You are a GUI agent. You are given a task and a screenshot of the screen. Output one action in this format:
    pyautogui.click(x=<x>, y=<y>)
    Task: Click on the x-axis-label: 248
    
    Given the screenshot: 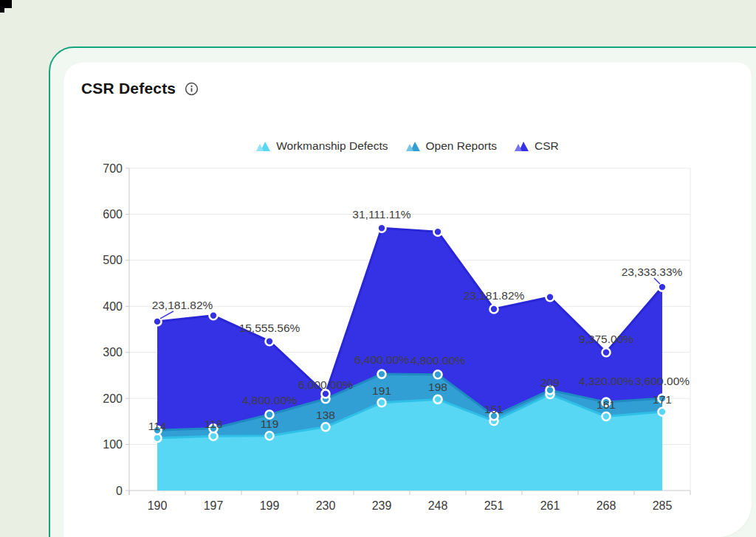 What is the action you would take?
    pyautogui.click(x=439, y=506)
    